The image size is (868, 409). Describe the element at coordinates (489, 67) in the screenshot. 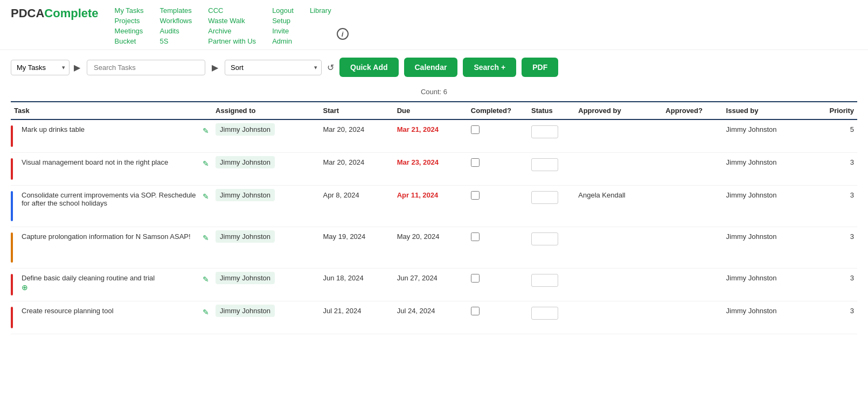

I see `search-plus-button: Search +` at that location.